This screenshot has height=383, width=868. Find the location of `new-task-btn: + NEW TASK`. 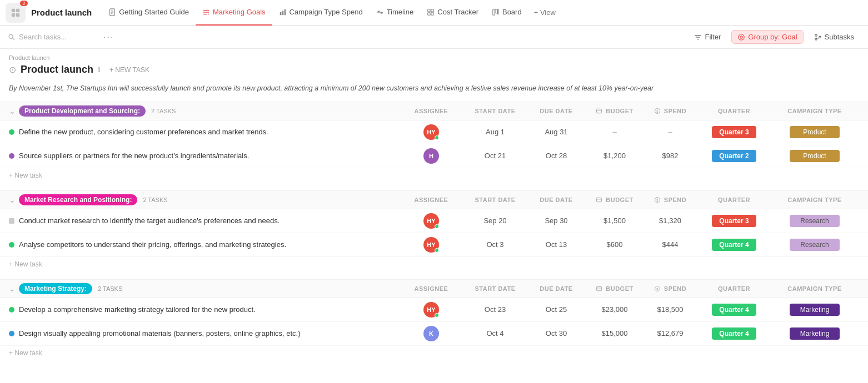

new-task-btn: + NEW TASK is located at coordinates (129, 70).